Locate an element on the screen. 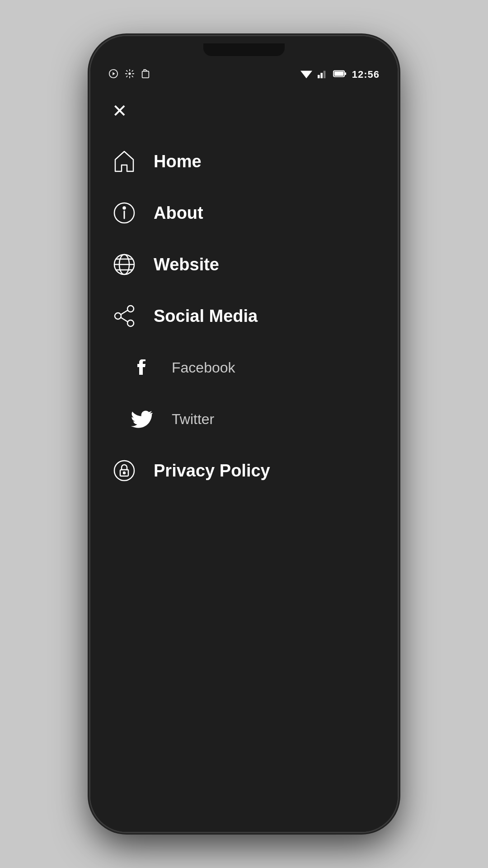 This screenshot has width=488, height=868. twitter-label: Twitter is located at coordinates (193, 420).